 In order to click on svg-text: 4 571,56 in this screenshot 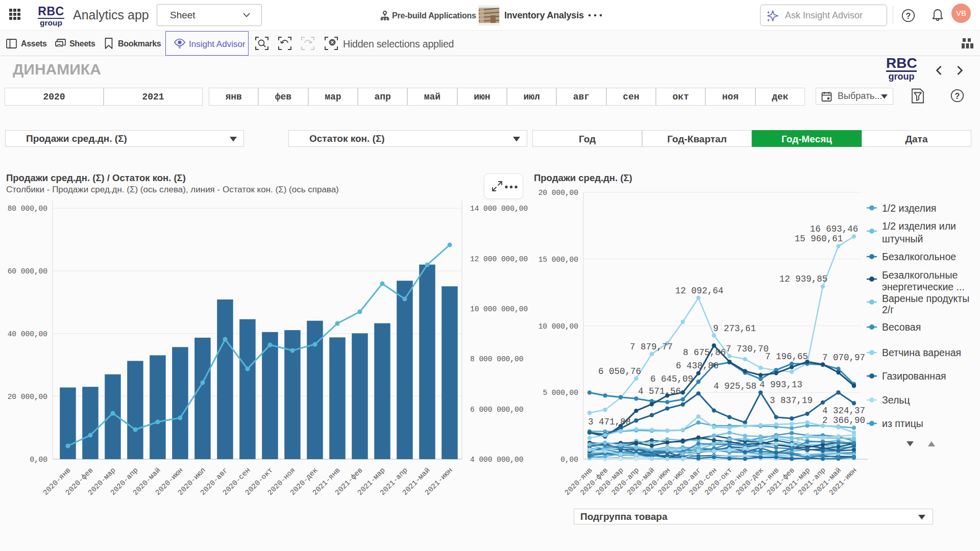, I will do `click(659, 391)`.